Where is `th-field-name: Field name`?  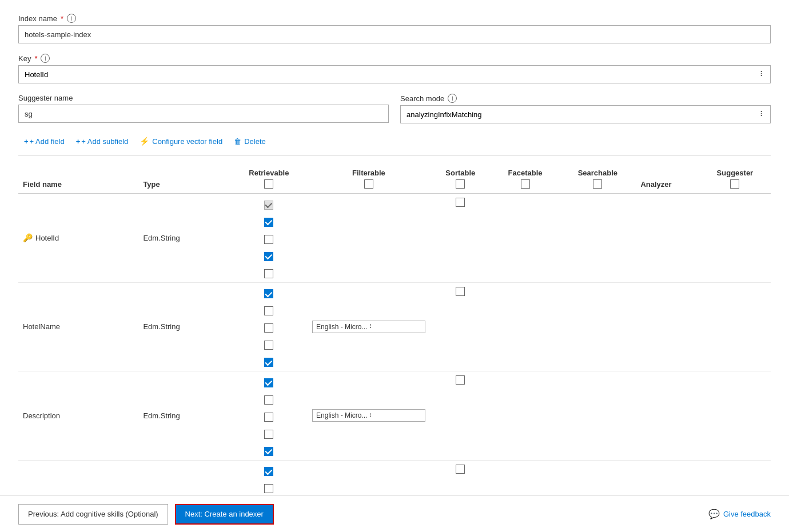
th-field-name: Field name is located at coordinates (78, 179).